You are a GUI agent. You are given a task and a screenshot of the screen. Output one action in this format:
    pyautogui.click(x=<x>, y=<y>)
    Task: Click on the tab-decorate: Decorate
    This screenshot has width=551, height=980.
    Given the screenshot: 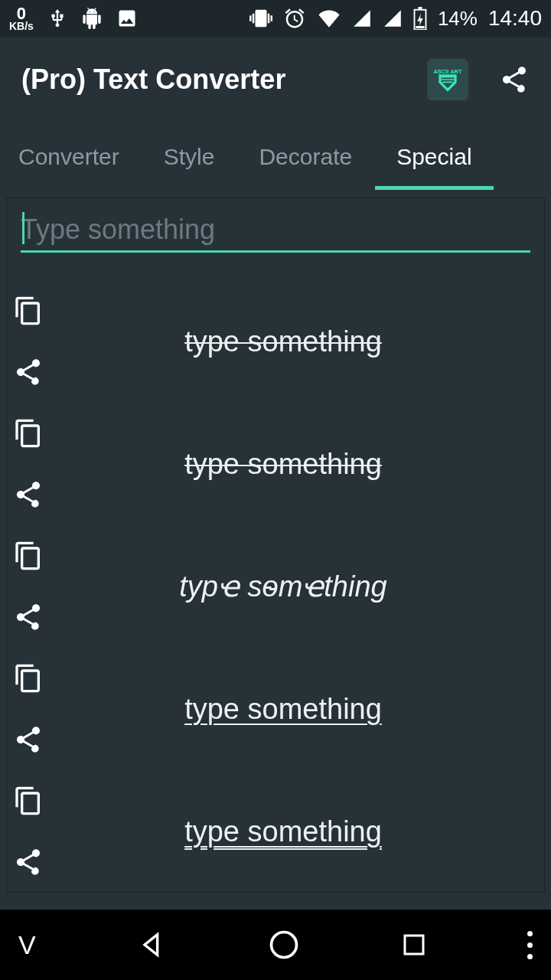 What is the action you would take?
    pyautogui.click(x=305, y=166)
    